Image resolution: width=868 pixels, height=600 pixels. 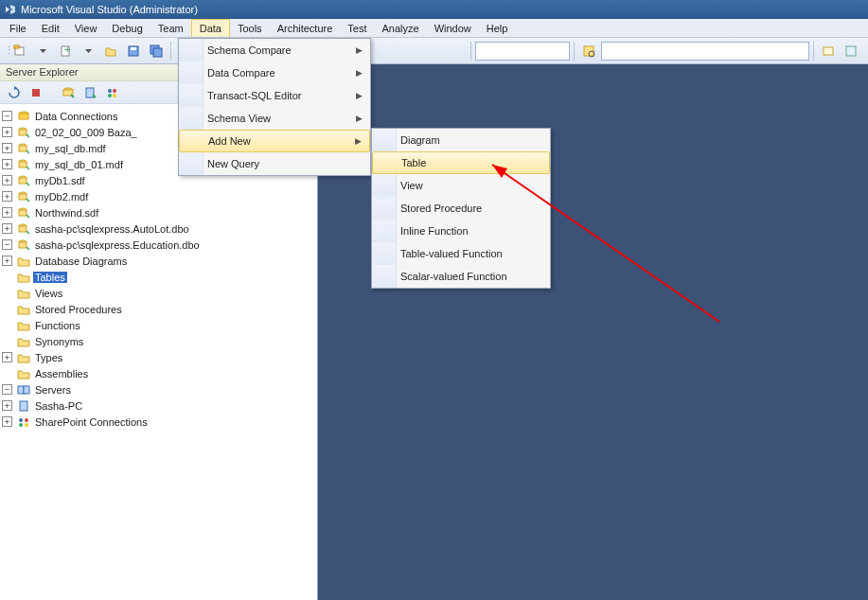 I want to click on submenu-inline-function: Inline Function, so click(x=461, y=231).